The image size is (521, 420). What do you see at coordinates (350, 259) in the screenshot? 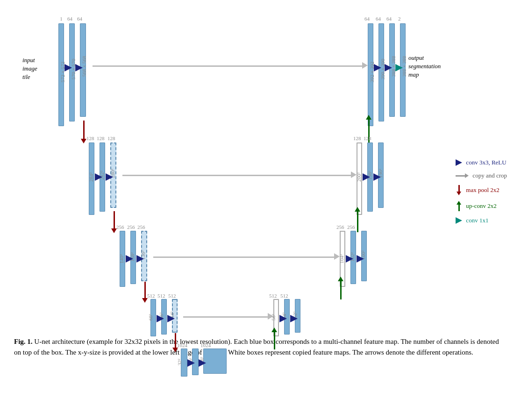
I see `conv-arrow-d3a` at bounding box center [350, 259].